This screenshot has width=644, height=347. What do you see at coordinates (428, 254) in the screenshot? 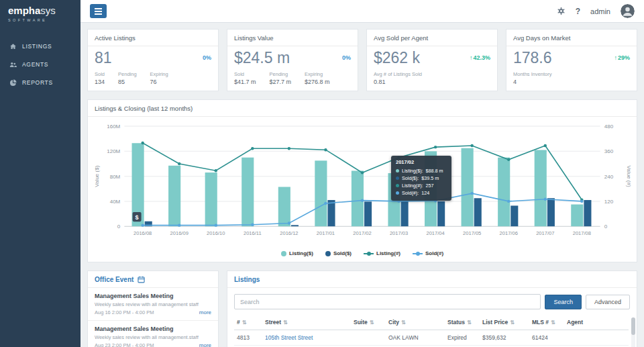
I see `legend-item-sold-count: Sold(#)` at bounding box center [428, 254].